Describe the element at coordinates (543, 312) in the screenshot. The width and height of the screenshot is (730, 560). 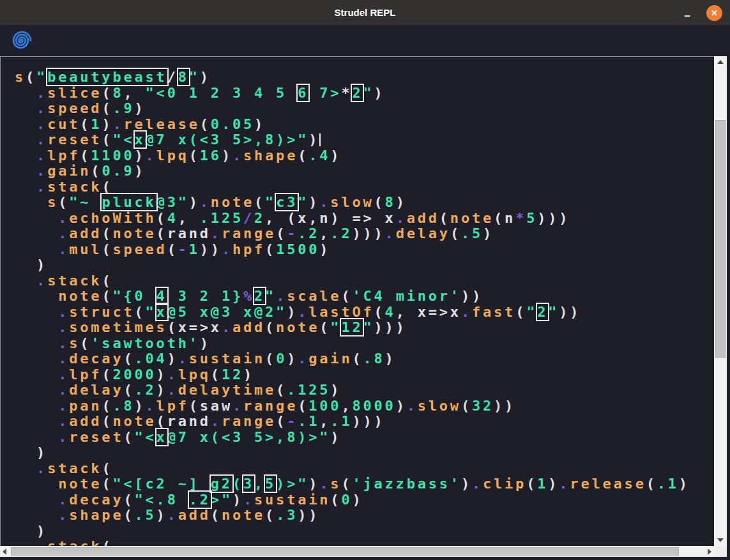
I see `highlighted-token: 2` at that location.